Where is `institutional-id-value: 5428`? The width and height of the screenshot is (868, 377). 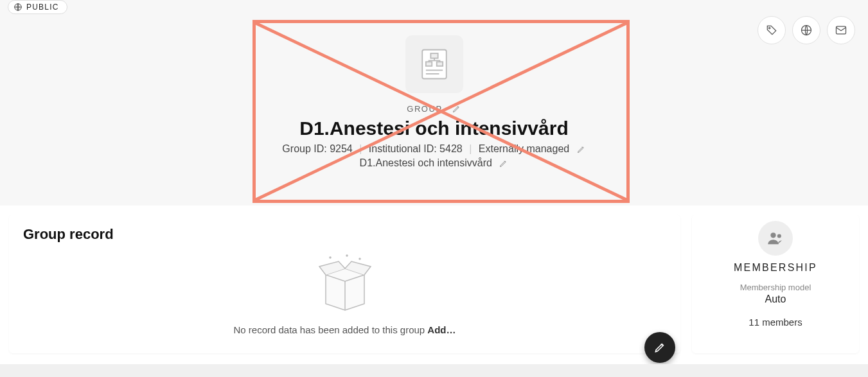 institutional-id-value: 5428 is located at coordinates (451, 149).